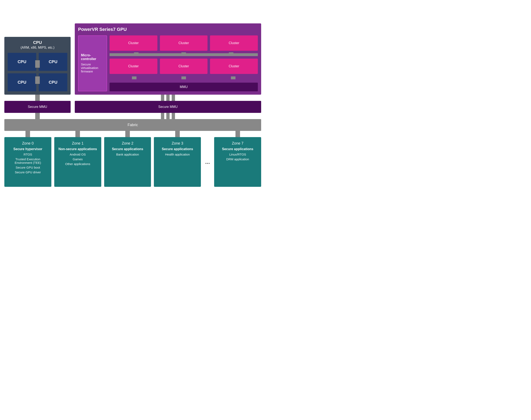 This screenshot has height=420, width=531. I want to click on zone2-pipe, so click(128, 134).